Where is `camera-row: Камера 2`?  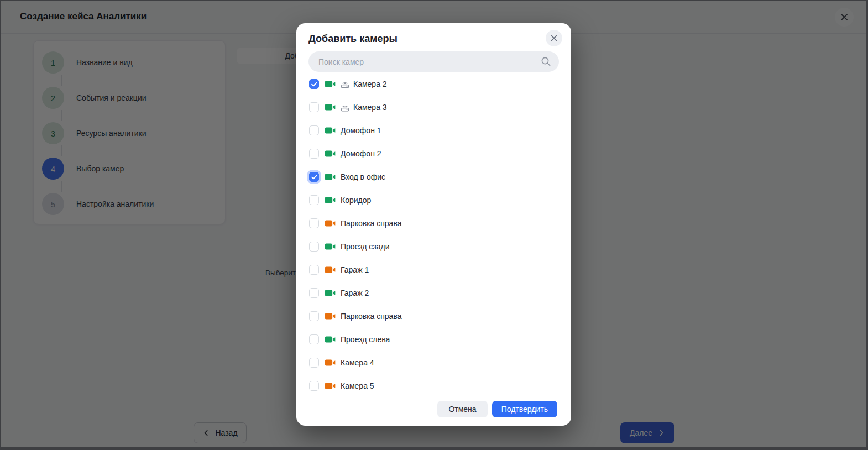 camera-row: Камера 2 is located at coordinates (433, 84).